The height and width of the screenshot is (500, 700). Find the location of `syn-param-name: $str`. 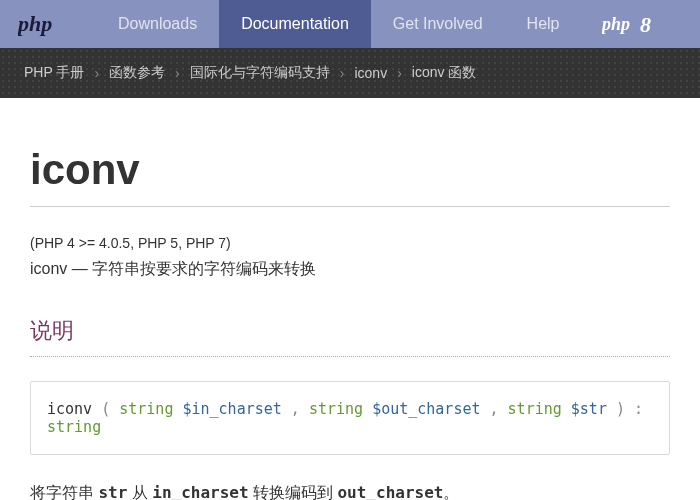

syn-param-name: $str is located at coordinates (589, 409).